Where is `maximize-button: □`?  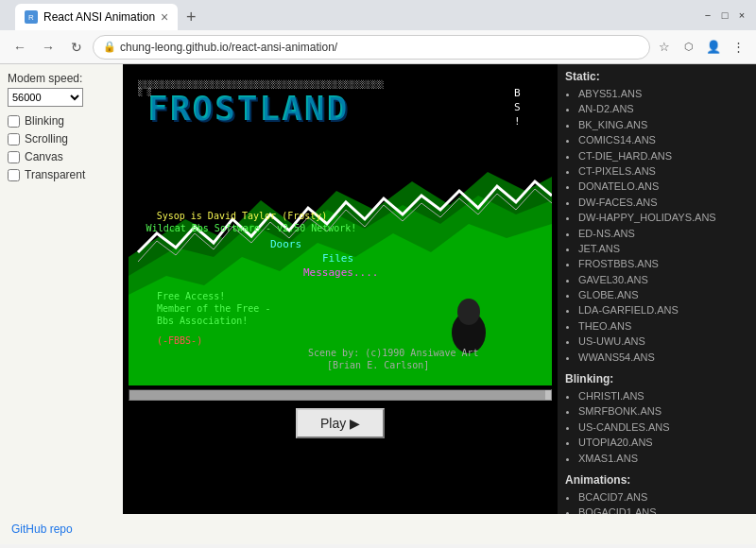 maximize-button: □ is located at coordinates (725, 15).